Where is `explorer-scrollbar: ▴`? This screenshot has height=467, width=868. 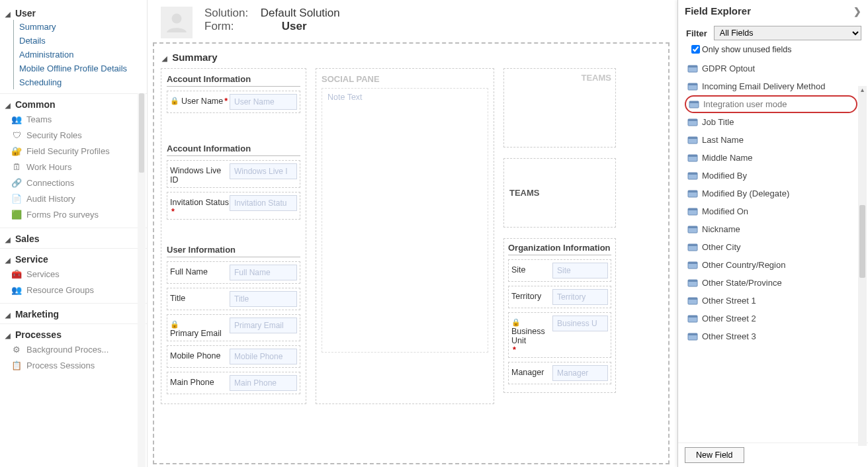 explorer-scrollbar: ▴ is located at coordinates (863, 266).